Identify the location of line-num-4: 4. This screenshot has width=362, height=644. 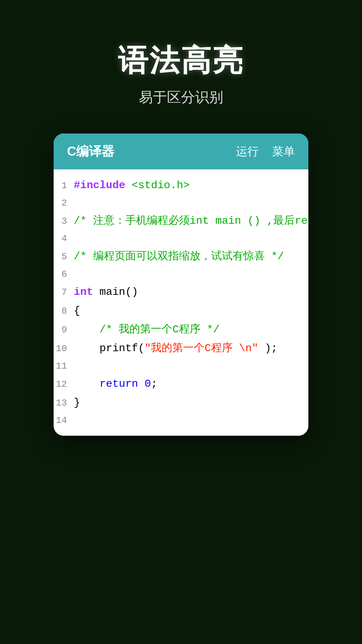
(64, 239).